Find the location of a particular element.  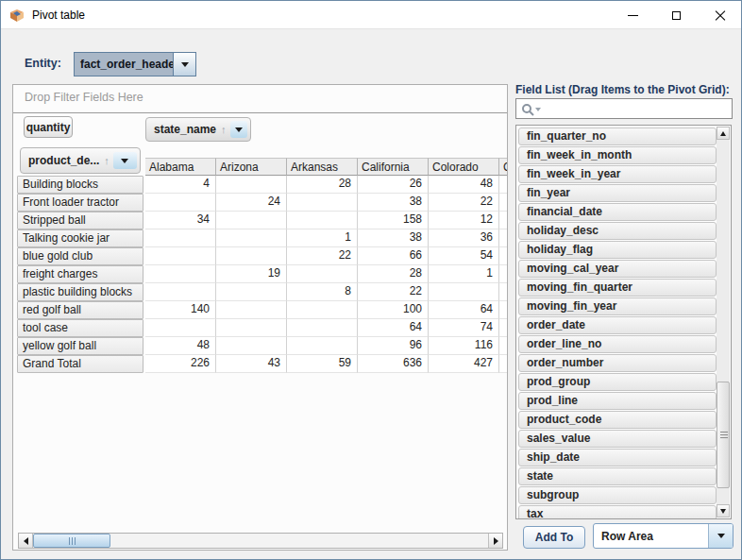

table-row: blue gold club226654 is located at coordinates (262, 257).